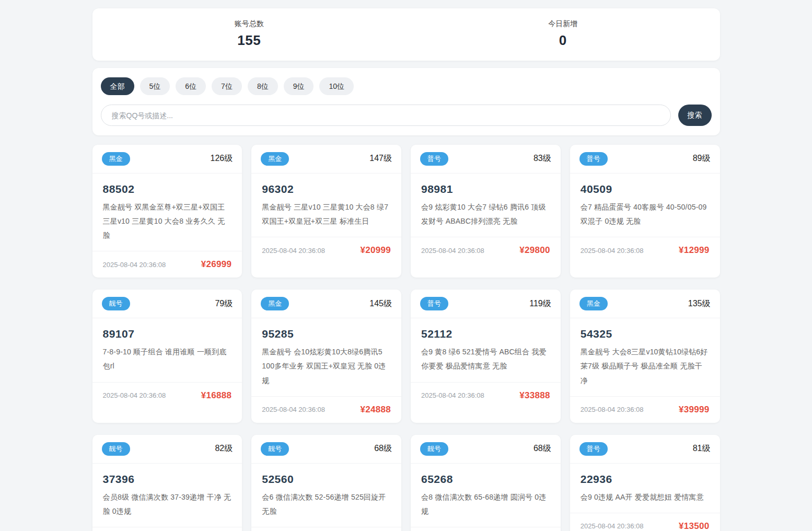 The image size is (812, 531). Describe the element at coordinates (167, 304) in the screenshot. I see `card-header: 靓号 79级` at that location.